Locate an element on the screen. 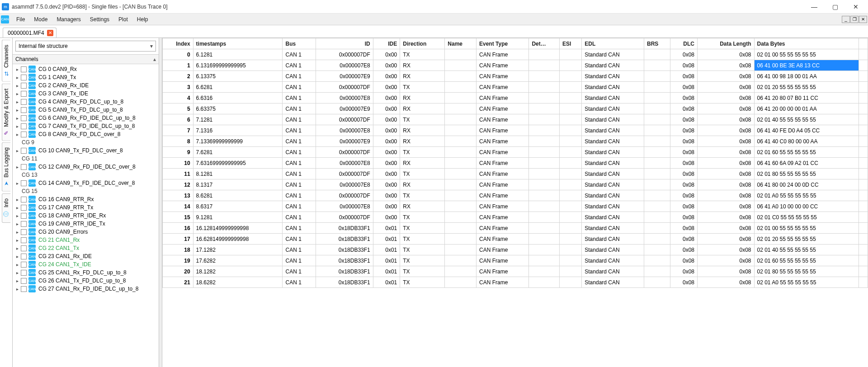  cell-ts: 7.6281 is located at coordinates (238, 152).